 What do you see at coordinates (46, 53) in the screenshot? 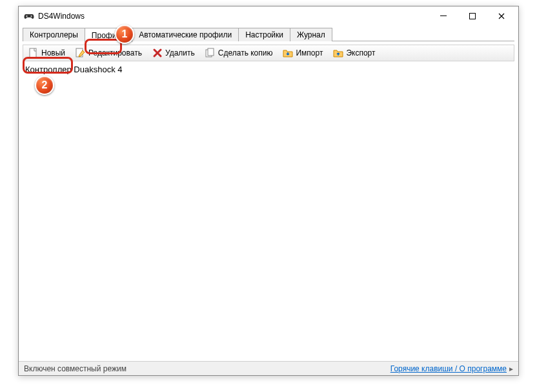
I see `new-button: Новый` at bounding box center [46, 53].